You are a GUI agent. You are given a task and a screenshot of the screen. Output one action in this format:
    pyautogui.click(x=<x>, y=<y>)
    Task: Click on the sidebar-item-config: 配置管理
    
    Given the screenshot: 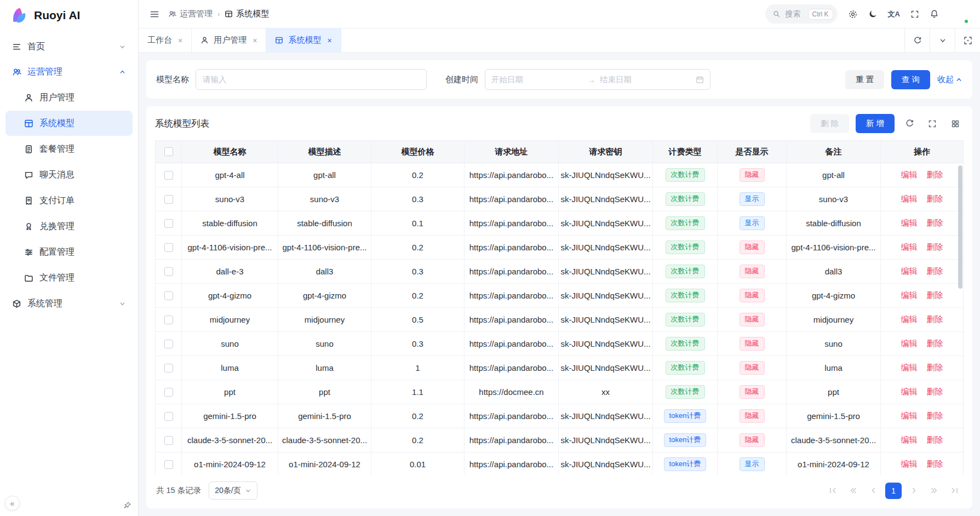 What is the action you would take?
    pyautogui.click(x=69, y=252)
    